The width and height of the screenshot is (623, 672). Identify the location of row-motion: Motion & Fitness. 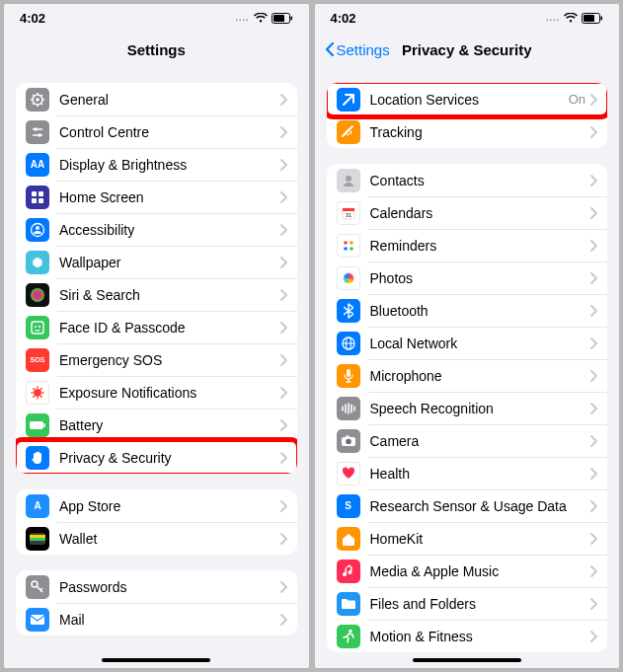
(468, 635).